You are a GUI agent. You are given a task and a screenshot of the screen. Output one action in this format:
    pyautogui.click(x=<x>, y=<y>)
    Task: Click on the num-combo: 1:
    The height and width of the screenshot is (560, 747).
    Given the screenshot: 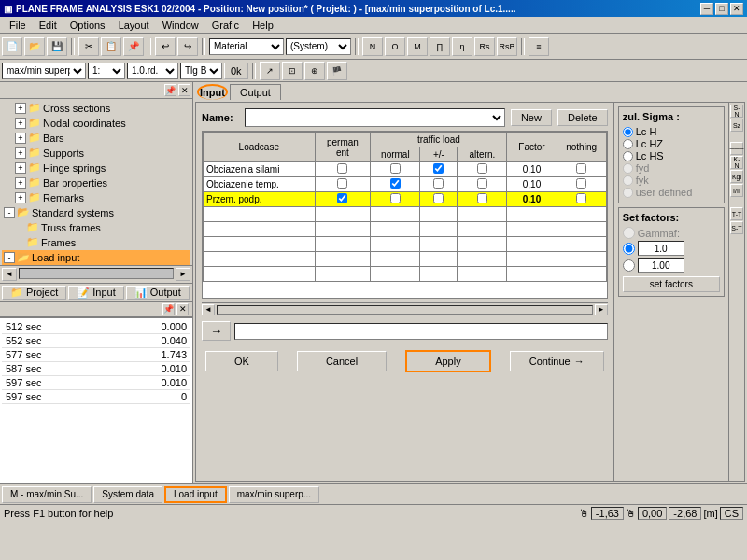 What is the action you would take?
    pyautogui.click(x=106, y=71)
    